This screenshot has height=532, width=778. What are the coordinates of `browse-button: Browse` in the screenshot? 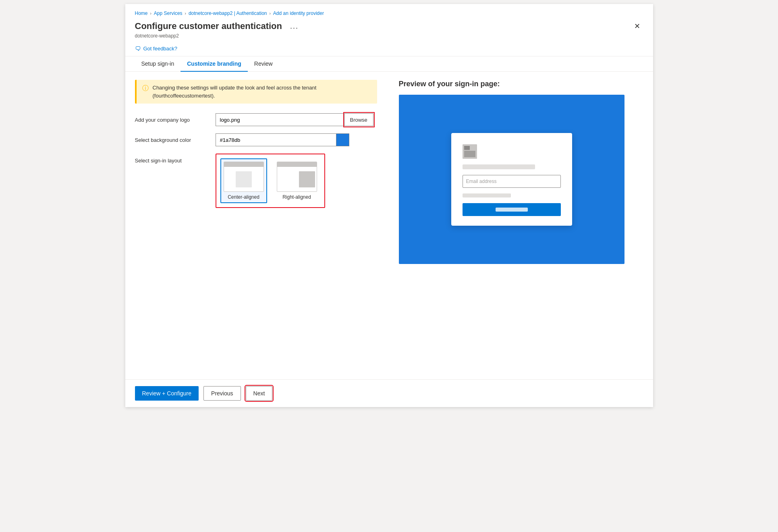 It's located at (359, 120).